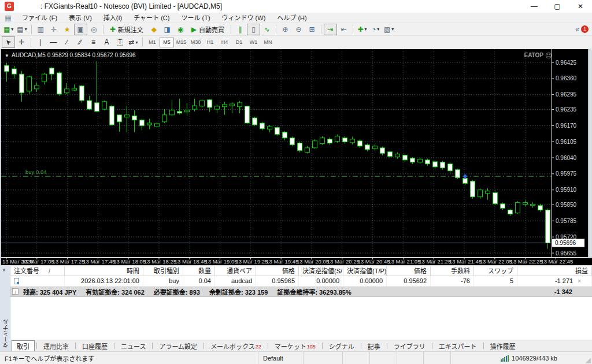 The image size is (592, 364). What do you see at coordinates (80, 42) in the screenshot?
I see `channel-button: ∕∕` at bounding box center [80, 42].